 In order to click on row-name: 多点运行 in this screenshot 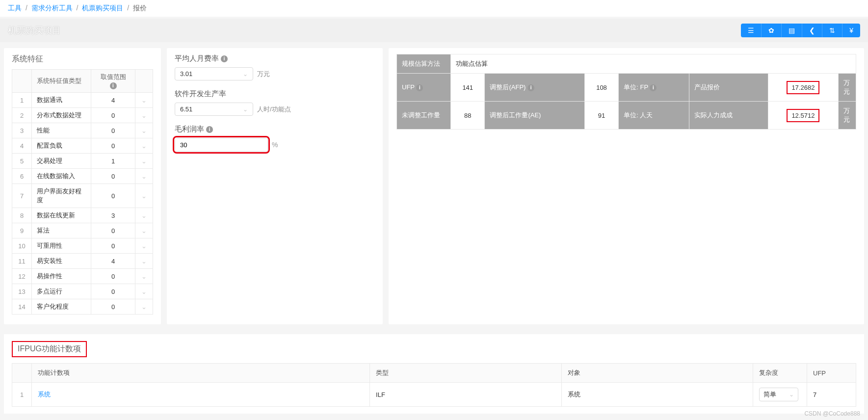, I will do `click(62, 291)`.